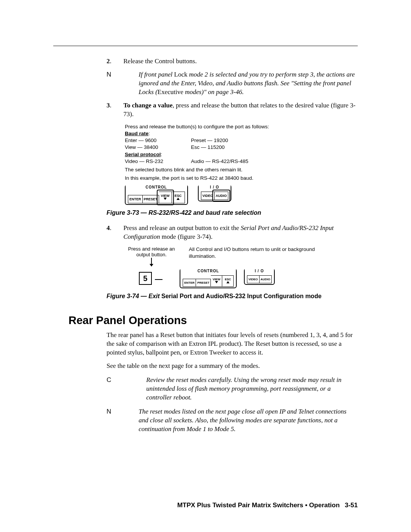 This screenshot has height=532, width=411. What do you see at coordinates (241, 278) in the screenshot?
I see `fig74-panels: 5 CONTROL ENTERPRESETVIEWESC I / O VIDEO…` at bounding box center [241, 278].